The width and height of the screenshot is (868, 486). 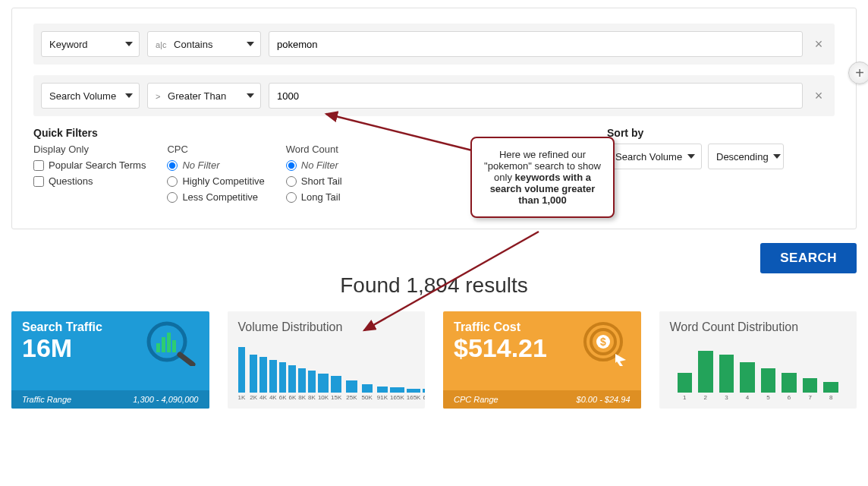 What do you see at coordinates (476, 399) in the screenshot?
I see `card-footer-label: CPC Range` at bounding box center [476, 399].